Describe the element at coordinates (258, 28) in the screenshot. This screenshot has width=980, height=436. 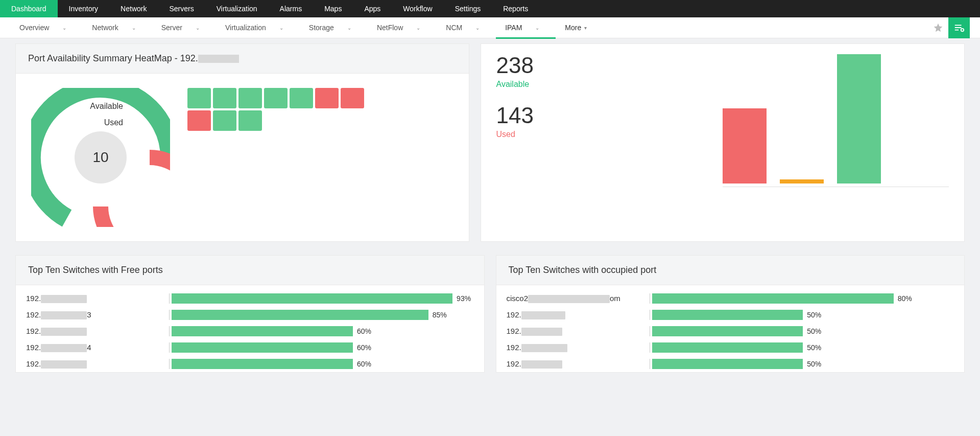
I see `nav-secondary-virtualization: Virtualization⌄` at that location.